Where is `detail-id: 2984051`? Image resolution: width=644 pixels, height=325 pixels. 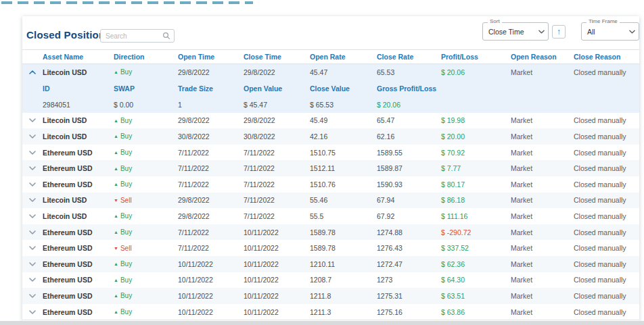 detail-id: 2984051 is located at coordinates (78, 105).